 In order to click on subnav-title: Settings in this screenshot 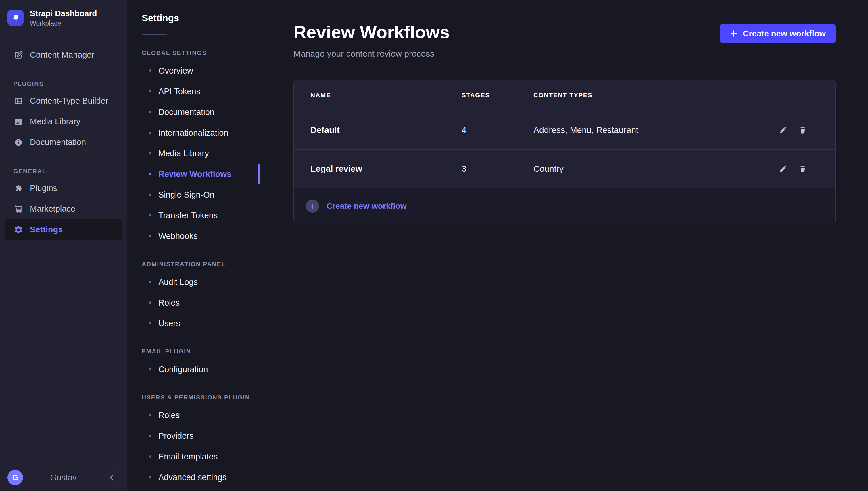, I will do `click(193, 18)`.